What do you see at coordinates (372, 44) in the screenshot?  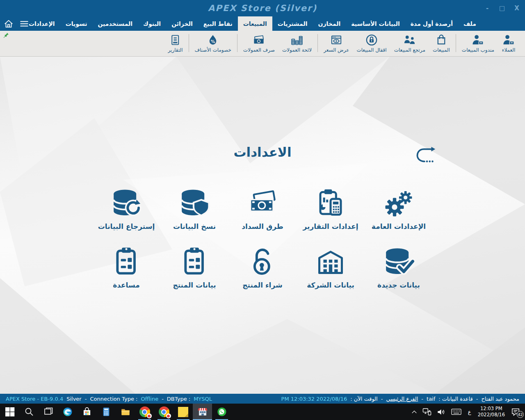 I see `ribbon-sales-lock-button: اقفال المبيعات` at bounding box center [372, 44].